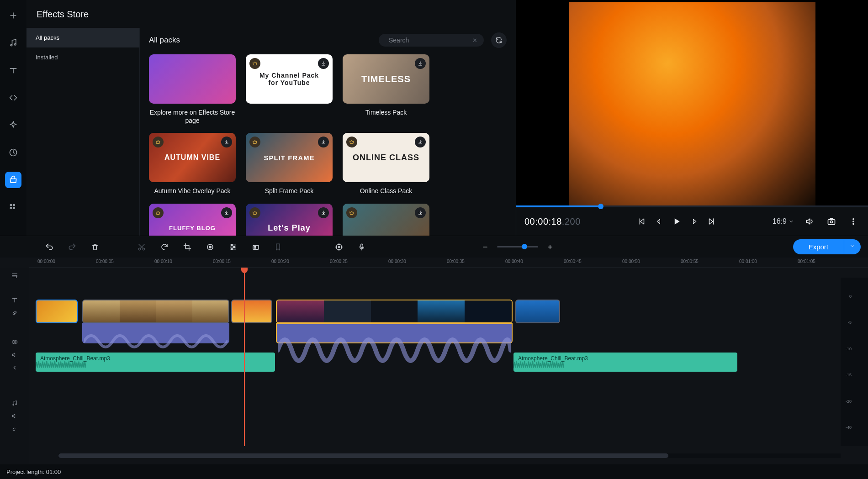 The width and height of the screenshot is (868, 479). I want to click on export-button: Export, so click(827, 247).